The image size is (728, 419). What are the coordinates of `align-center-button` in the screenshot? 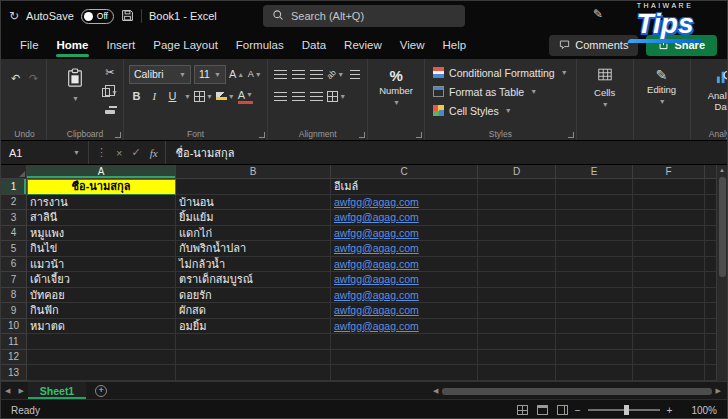 It's located at (298, 96).